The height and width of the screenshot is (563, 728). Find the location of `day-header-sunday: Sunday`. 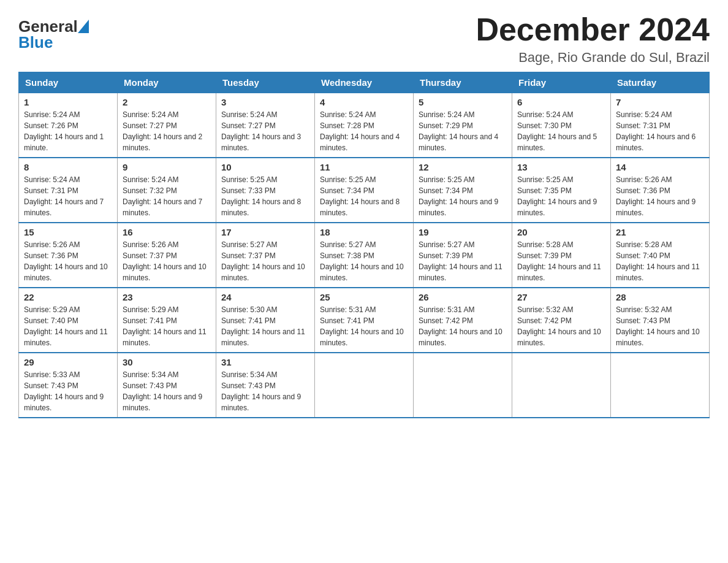

day-header-sunday: Sunday is located at coordinates (69, 83).